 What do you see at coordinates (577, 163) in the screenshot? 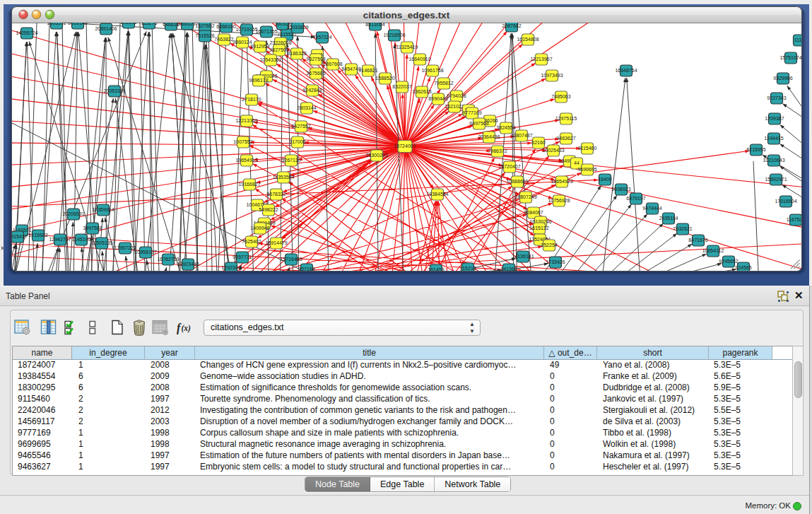
I see `svg-text: 44` at bounding box center [577, 163].